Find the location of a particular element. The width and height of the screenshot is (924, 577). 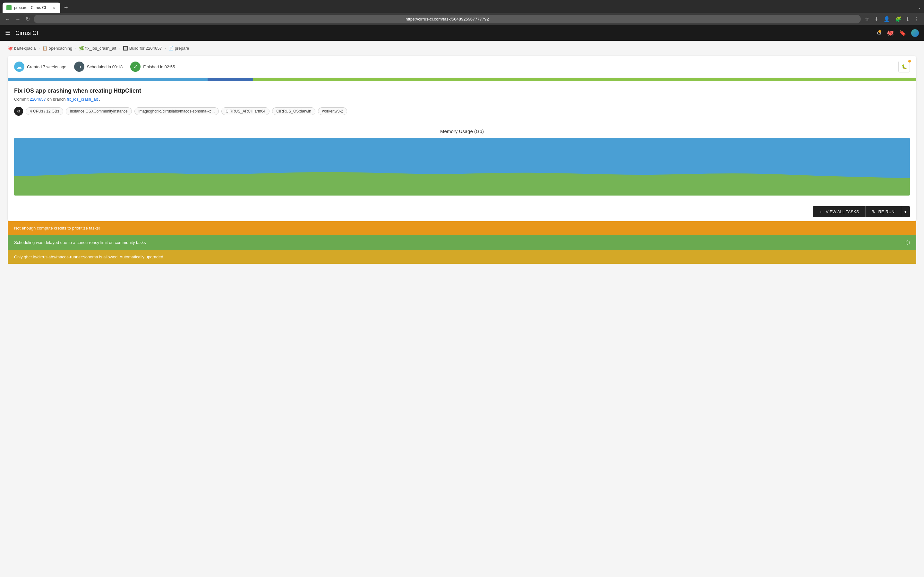

created-label: Created 7 weeks ago is located at coordinates (47, 67).